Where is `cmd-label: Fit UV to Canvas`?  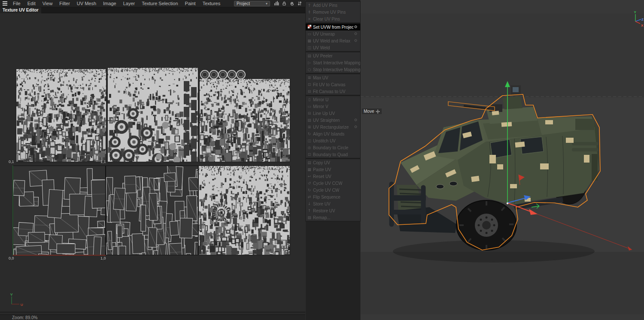
cmd-label: Fit UV to Canvas is located at coordinates (337, 85).